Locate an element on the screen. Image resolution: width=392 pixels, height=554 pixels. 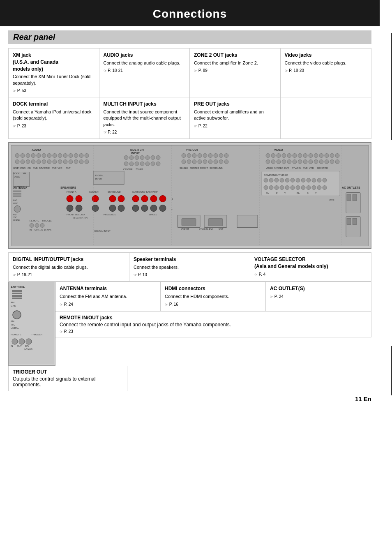
speaker-terminals-ref: ☞ P. 13 is located at coordinates (190, 275).